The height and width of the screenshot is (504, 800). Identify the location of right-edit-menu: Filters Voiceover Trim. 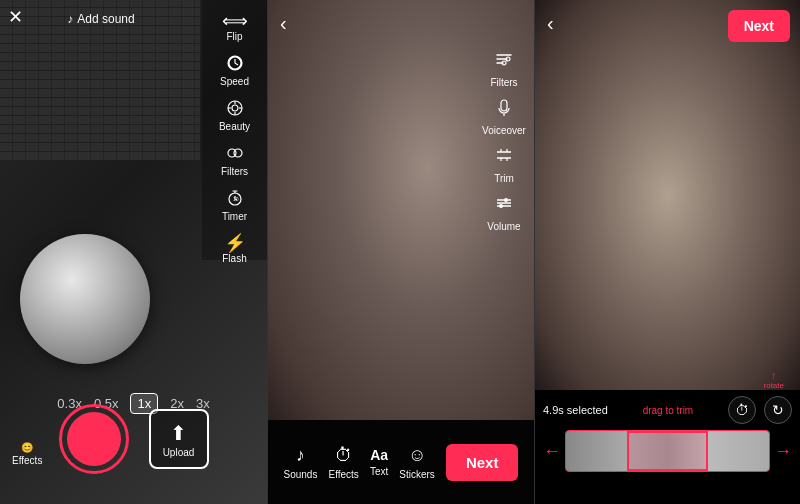
(504, 140).